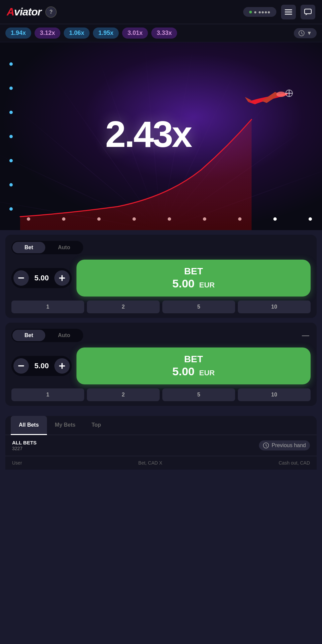 This screenshot has height=644, width=322. Describe the element at coordinates (251, 12) in the screenshot. I see `balance-status-dot` at that location.